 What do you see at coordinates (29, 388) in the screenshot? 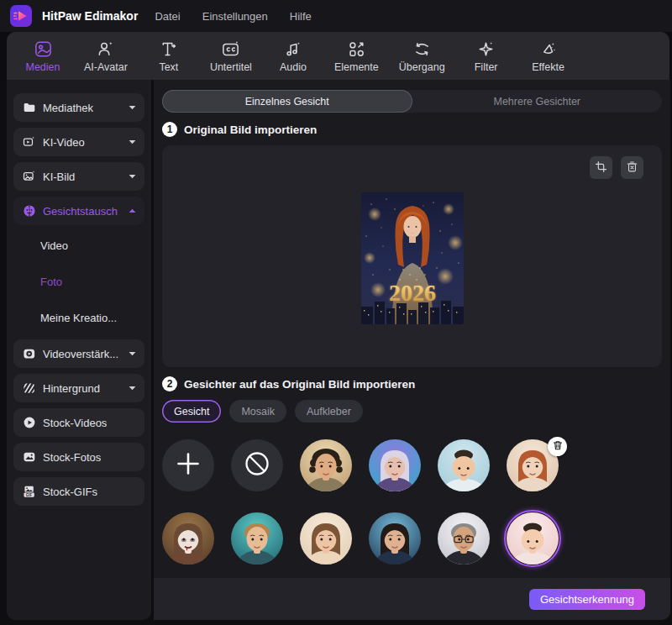
I see `background-icon` at bounding box center [29, 388].